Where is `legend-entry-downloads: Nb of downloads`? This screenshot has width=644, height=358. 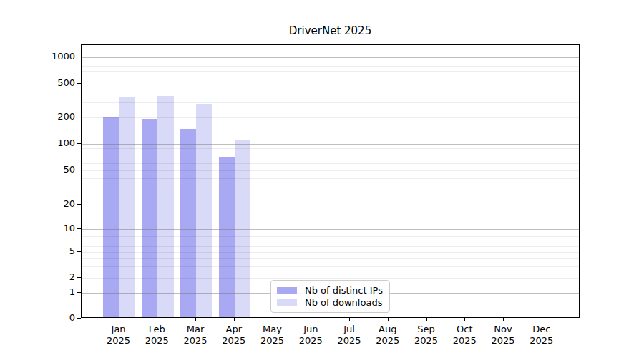 legend-entry-downloads: Nb of downloads is located at coordinates (331, 302).